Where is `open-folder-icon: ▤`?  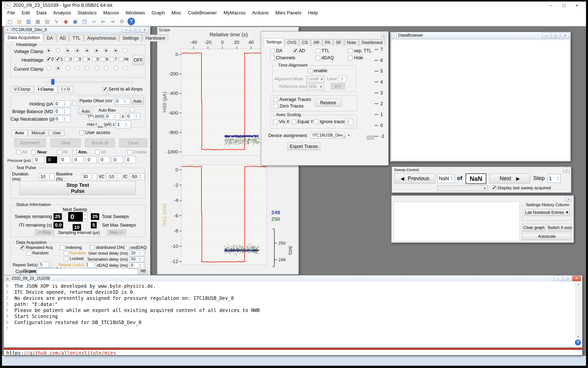
open-folder-icon: ▤ is located at coordinates (19, 21).